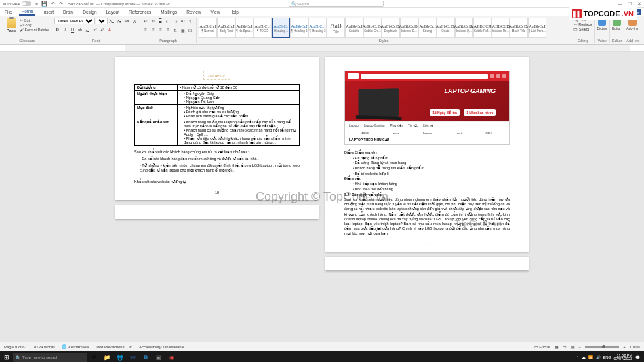  What do you see at coordinates (580, 347) in the screenshot?
I see `zoom-out-icon: −` at bounding box center [580, 347].